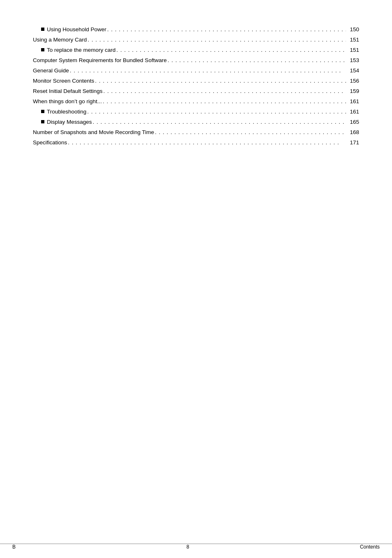  What do you see at coordinates (196, 102) in the screenshot?
I see `toc-entry-when-things: When things don’t go right... . . . . . …` at bounding box center [196, 102].